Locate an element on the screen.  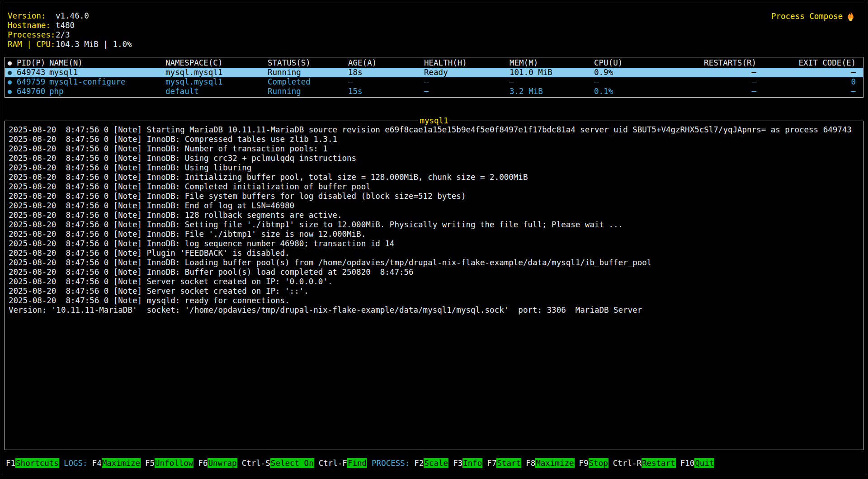
col-age: AGE(A) is located at coordinates (386, 63).